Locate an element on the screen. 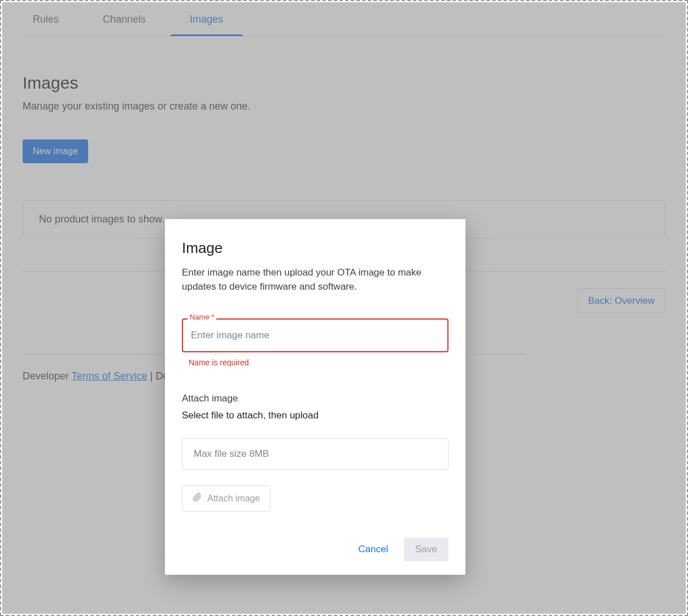  dialog-title: Image is located at coordinates (315, 248).